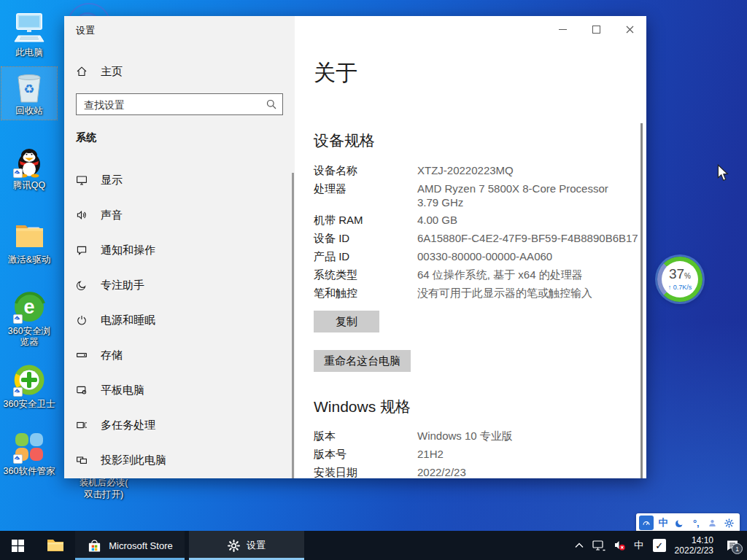 The width and height of the screenshot is (747, 560). Describe the element at coordinates (29, 307) in the screenshot. I see `360-browser-icon: e` at that location.